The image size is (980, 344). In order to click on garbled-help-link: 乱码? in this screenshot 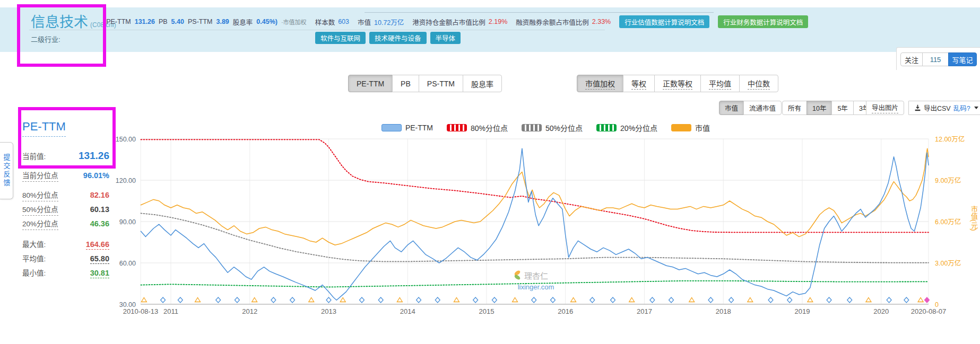, I will do `click(962, 108)`.